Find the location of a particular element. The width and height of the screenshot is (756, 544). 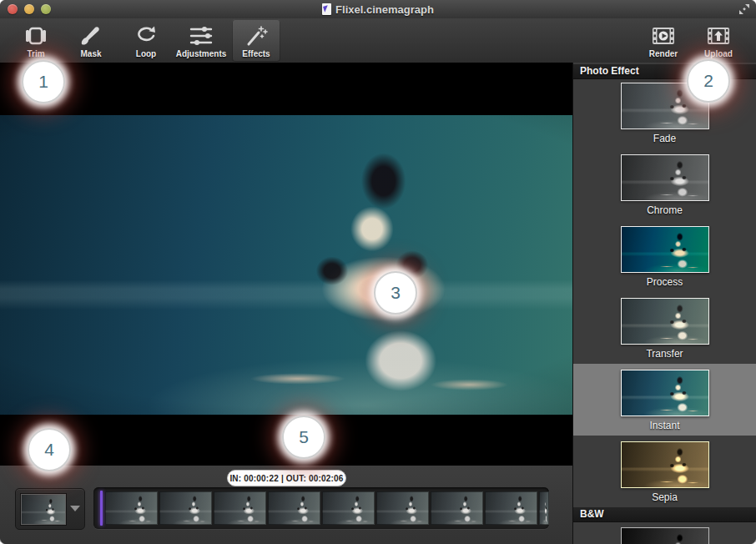

trim-icon is located at coordinates (36, 36).